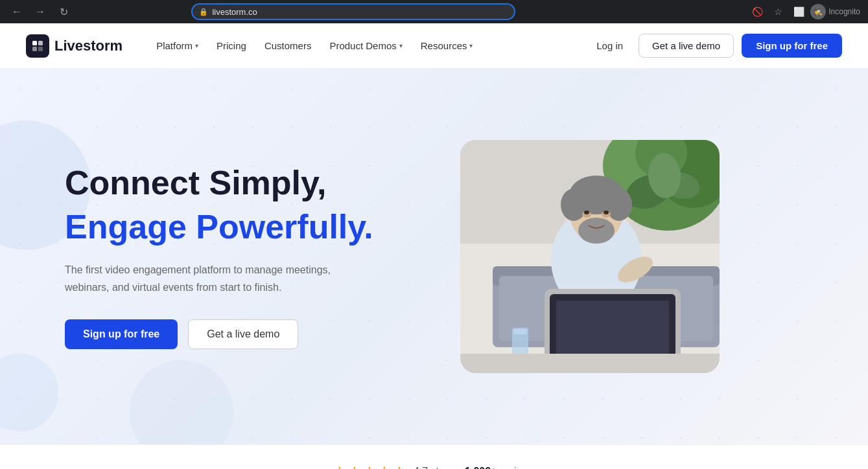  I want to click on nav-item-resources: Resources ▾, so click(447, 45).